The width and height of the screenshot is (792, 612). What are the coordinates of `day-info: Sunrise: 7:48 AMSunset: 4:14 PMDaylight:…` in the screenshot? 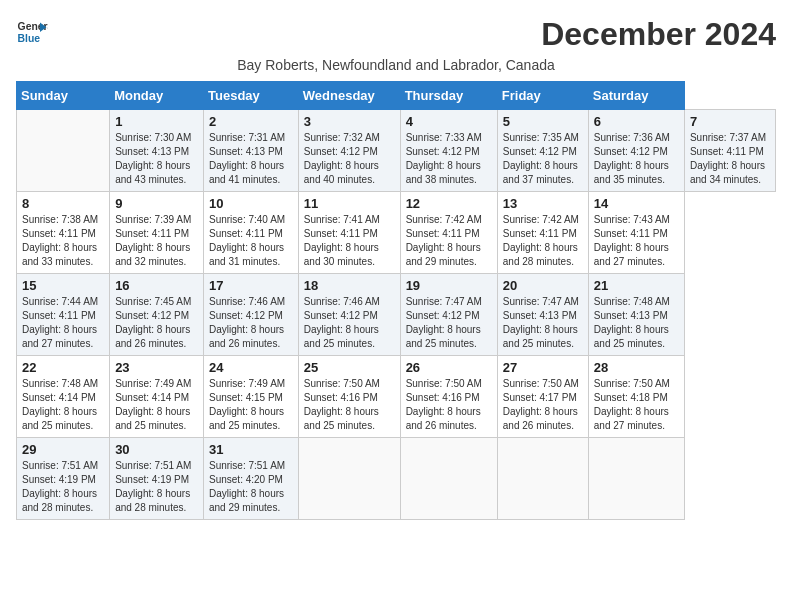 It's located at (60, 404).